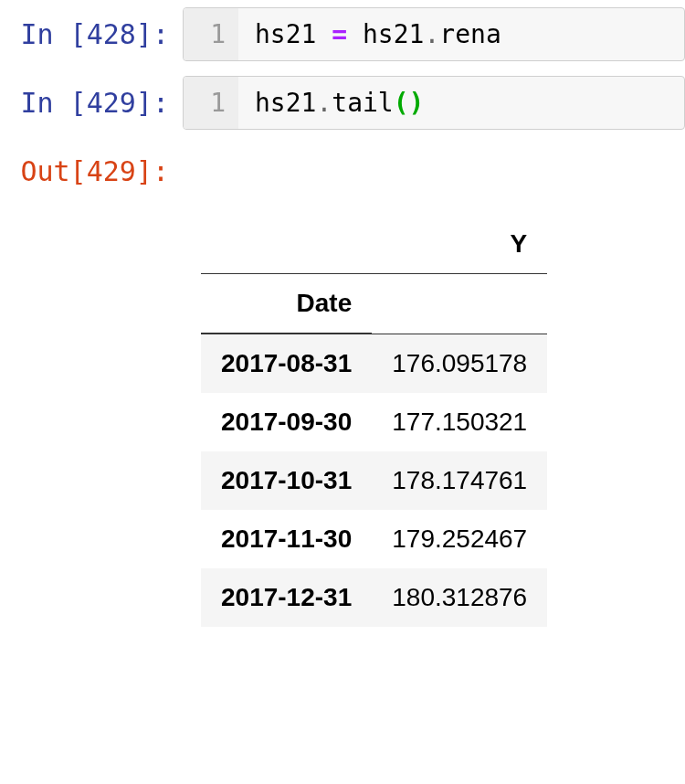 Image resolution: width=685 pixels, height=784 pixels. Describe the element at coordinates (434, 102) in the screenshot. I see `code-input-429: 1 hs21.tail()` at that location.